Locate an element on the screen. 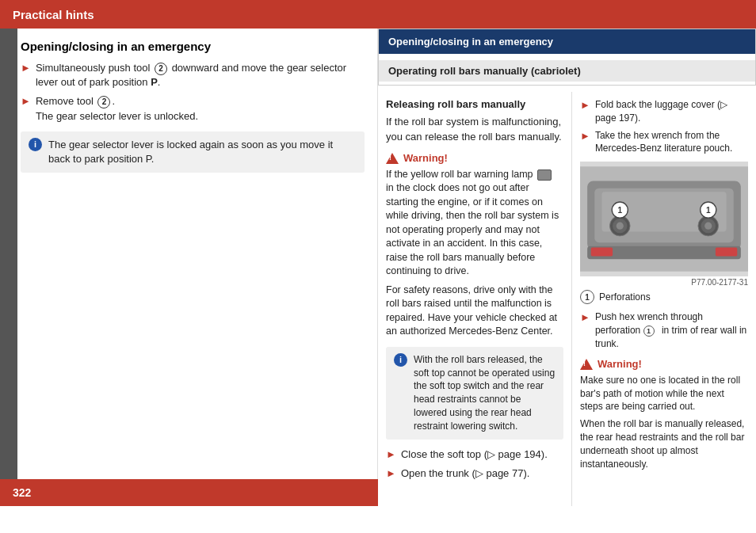  info-icon-1: i is located at coordinates (35, 144).